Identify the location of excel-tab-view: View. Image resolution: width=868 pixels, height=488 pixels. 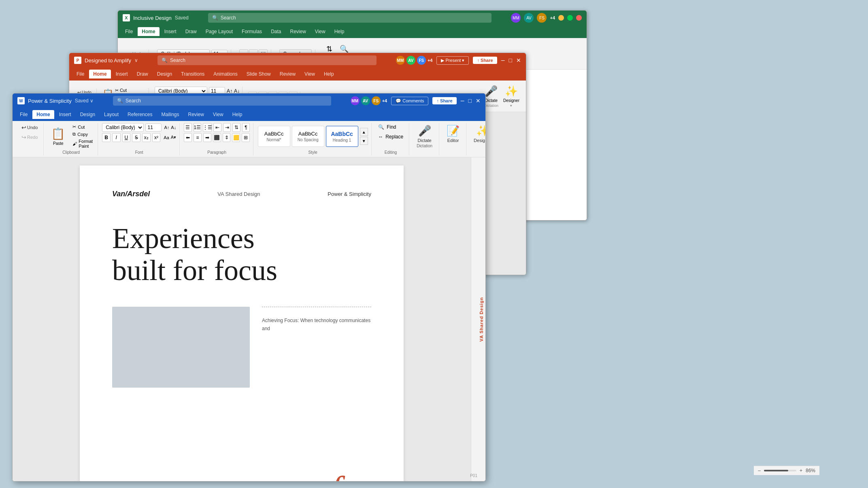
(320, 32).